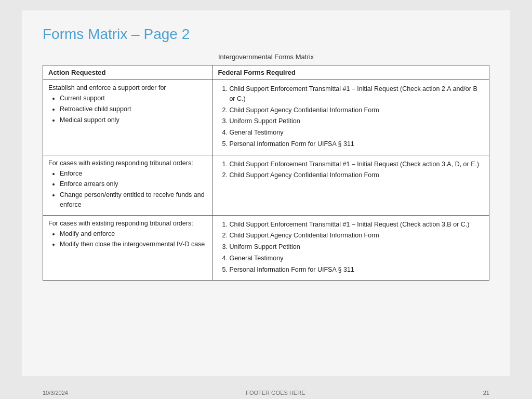 This screenshot has width=532, height=399. What do you see at coordinates (55, 393) in the screenshot?
I see `footer-date: 10/3/2024` at bounding box center [55, 393].